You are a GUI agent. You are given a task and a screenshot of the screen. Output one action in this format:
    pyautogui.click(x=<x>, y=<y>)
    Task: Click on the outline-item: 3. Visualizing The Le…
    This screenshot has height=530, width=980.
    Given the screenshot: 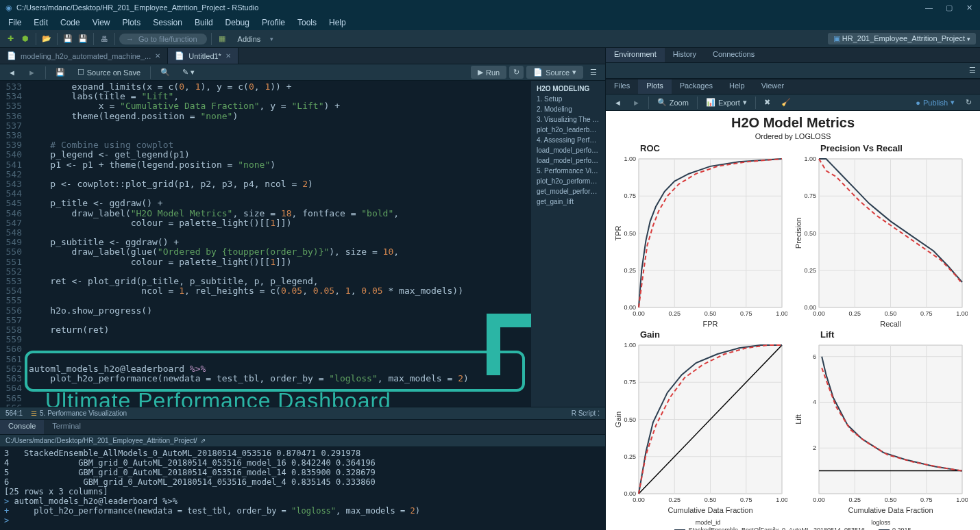 What is the action you would take?
    pyautogui.click(x=568, y=119)
    